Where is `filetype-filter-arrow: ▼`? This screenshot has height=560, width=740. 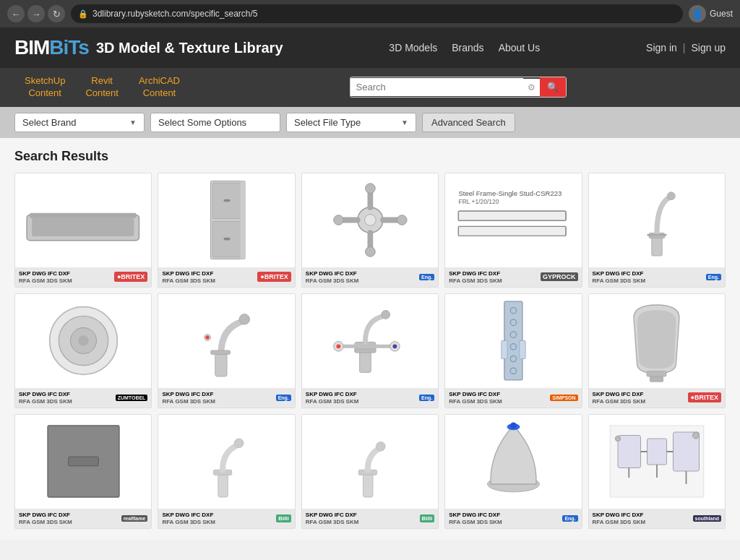
filetype-filter-arrow: ▼ is located at coordinates (405, 123).